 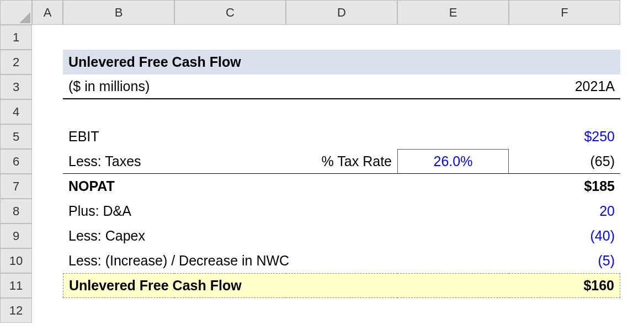 What do you see at coordinates (16, 111) in the screenshot?
I see `row-header-4: 4` at bounding box center [16, 111].